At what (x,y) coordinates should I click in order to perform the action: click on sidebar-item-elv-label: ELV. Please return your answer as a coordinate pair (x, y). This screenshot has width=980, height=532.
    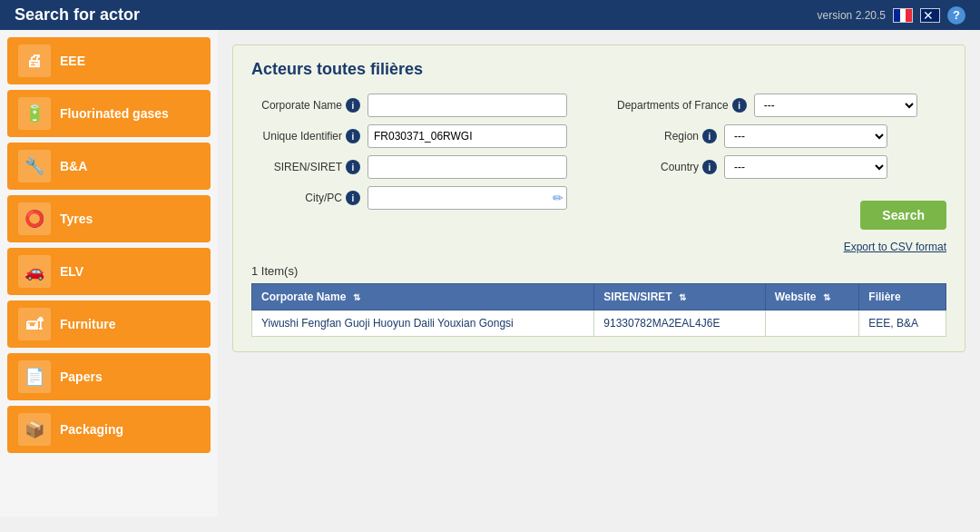
    Looking at the image, I should click on (72, 271).